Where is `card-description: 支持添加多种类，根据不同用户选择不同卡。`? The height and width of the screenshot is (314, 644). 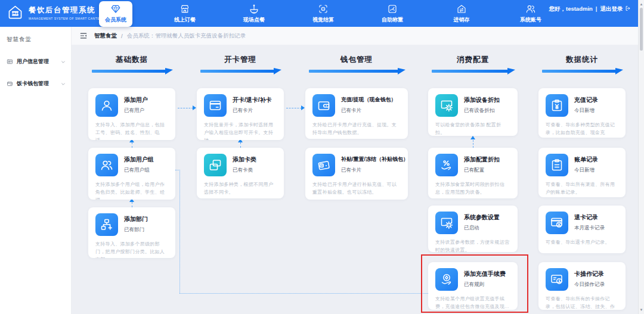 card-description: 支持添加多种类，根据不同用户选择不同卡。 is located at coordinates (240, 189).